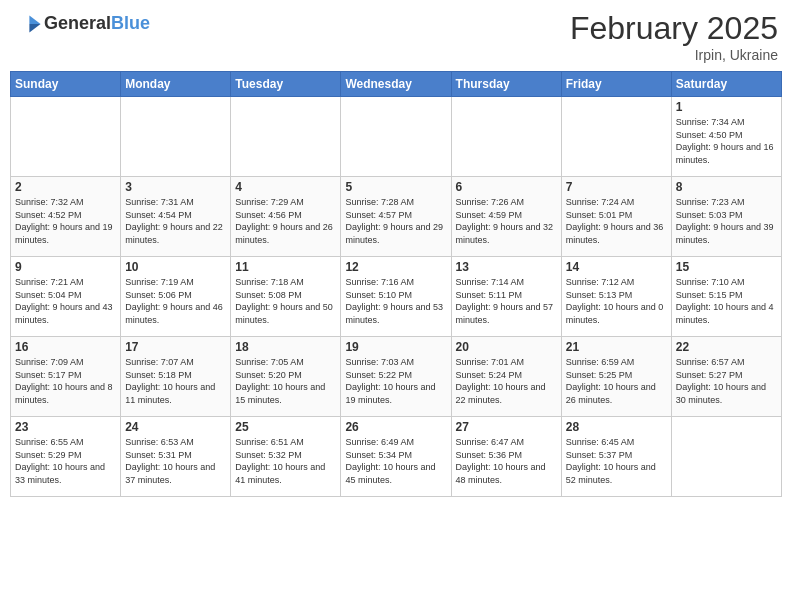  I want to click on day-info: Sunrise: 6:53 AM Sunset: 5:31 PM Dayligh…, so click(176, 461).